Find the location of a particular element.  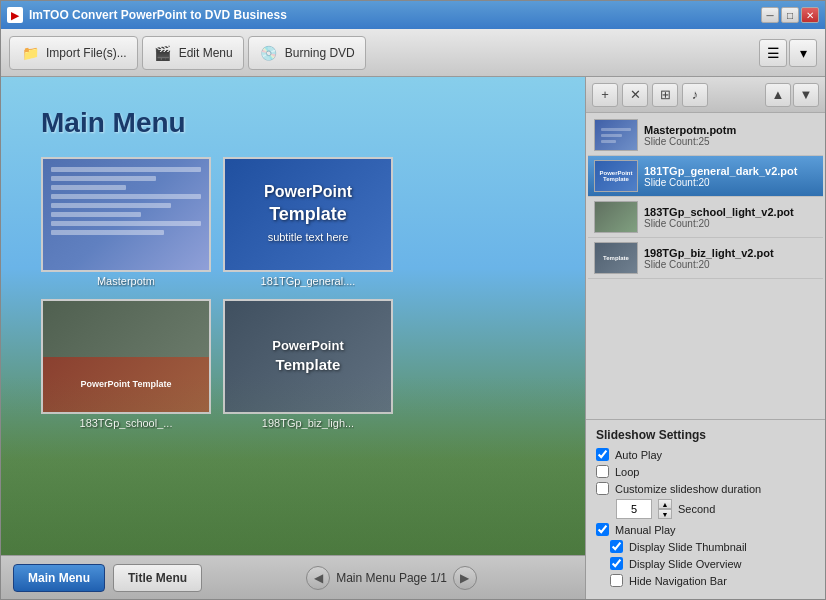

display-overview-label: Display Slide Overview is located at coordinates (685, 564).